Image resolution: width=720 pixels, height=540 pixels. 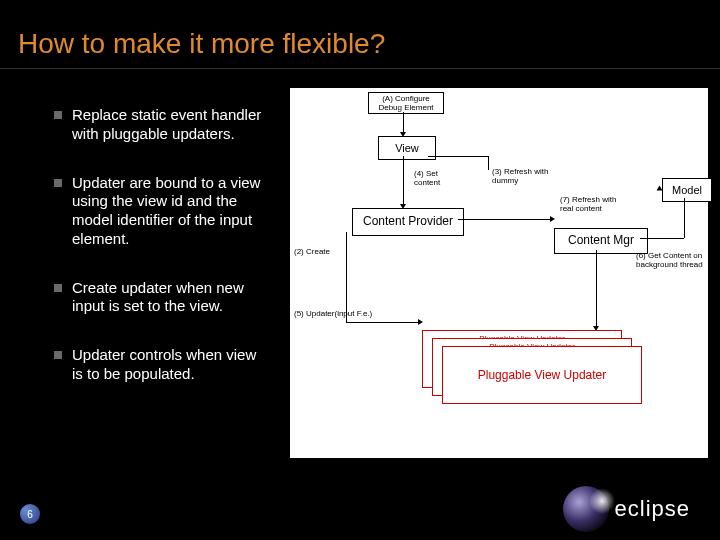 What do you see at coordinates (542, 375) in the screenshot?
I see `pluggable-updater-box-front: Pluggable View Updater` at bounding box center [542, 375].